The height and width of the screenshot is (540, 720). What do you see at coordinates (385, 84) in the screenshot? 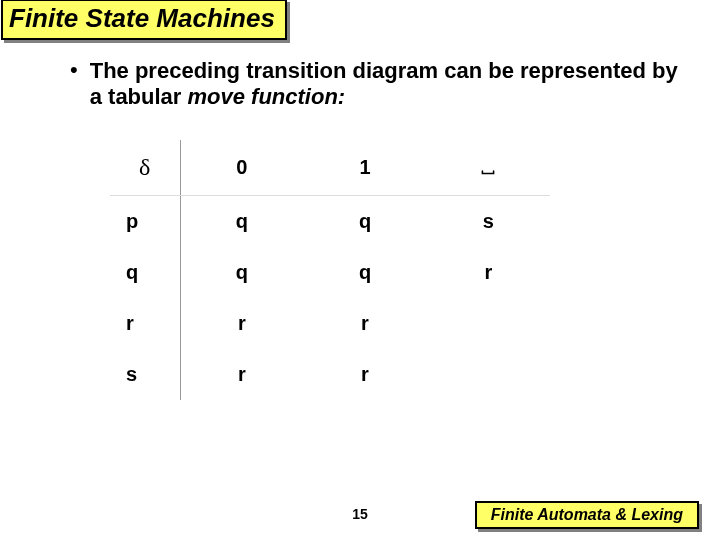
I see `bullet-text: The preceding transition diagram can be …` at bounding box center [385, 84].